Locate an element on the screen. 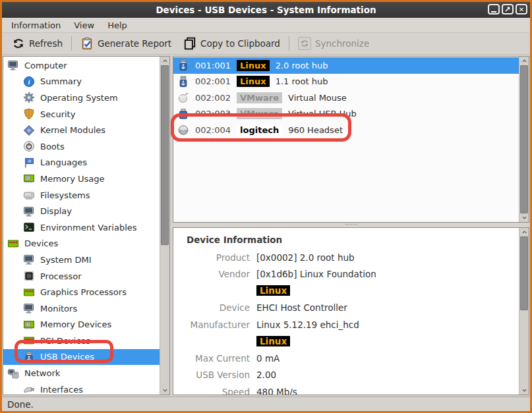 The image size is (532, 413). minimize-button is located at coordinates (494, 9).